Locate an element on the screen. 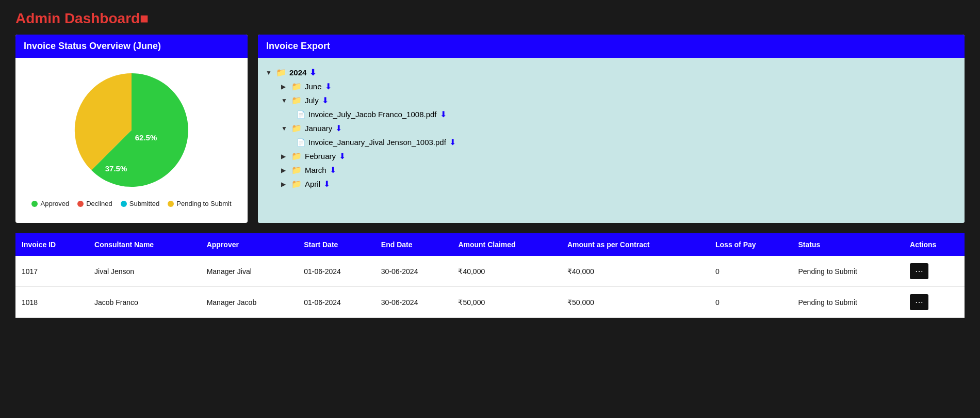 The width and height of the screenshot is (980, 418). tree-month-july: ▼ 📁 July ⬇ is located at coordinates (619, 100).